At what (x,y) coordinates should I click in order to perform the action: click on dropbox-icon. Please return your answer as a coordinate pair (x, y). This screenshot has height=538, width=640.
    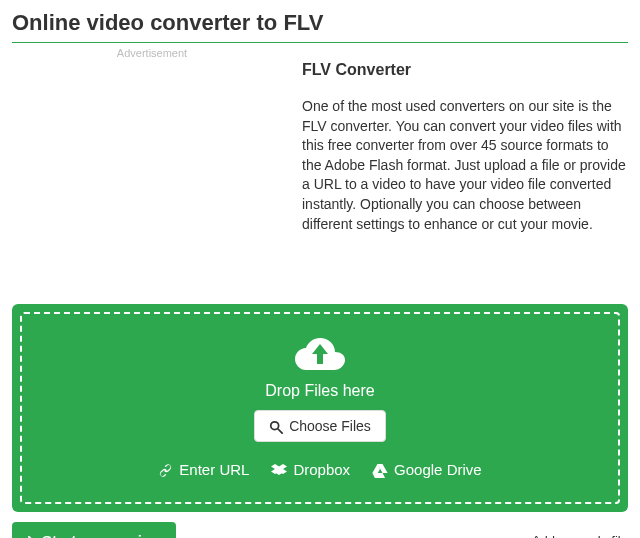
    Looking at the image, I should click on (279, 470).